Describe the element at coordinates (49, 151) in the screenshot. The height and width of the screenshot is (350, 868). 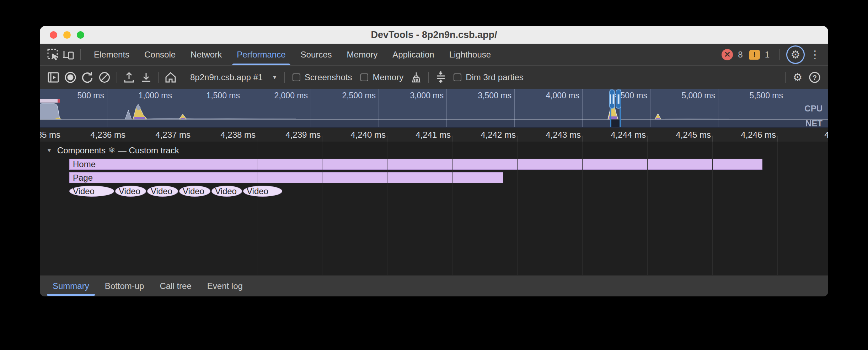
I see `collapse-triangle-icon: ▼` at that location.